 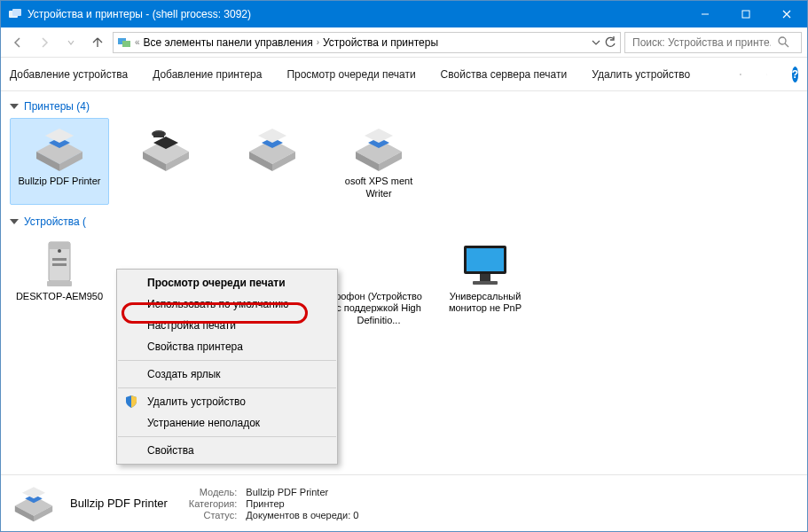 What do you see at coordinates (379, 188) in the screenshot?
I see `item-label: osoft XPS ment Writer` at bounding box center [379, 188].